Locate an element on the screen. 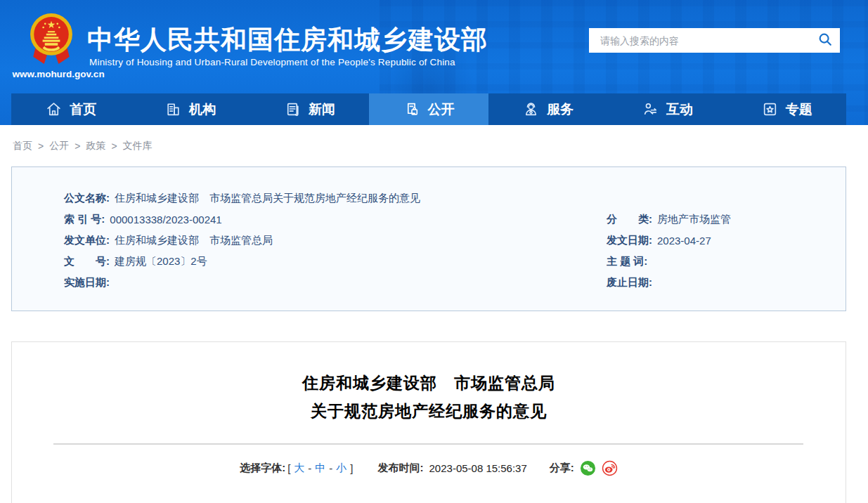 This screenshot has width=868, height=503. nav-item-label: 专题 is located at coordinates (799, 110).